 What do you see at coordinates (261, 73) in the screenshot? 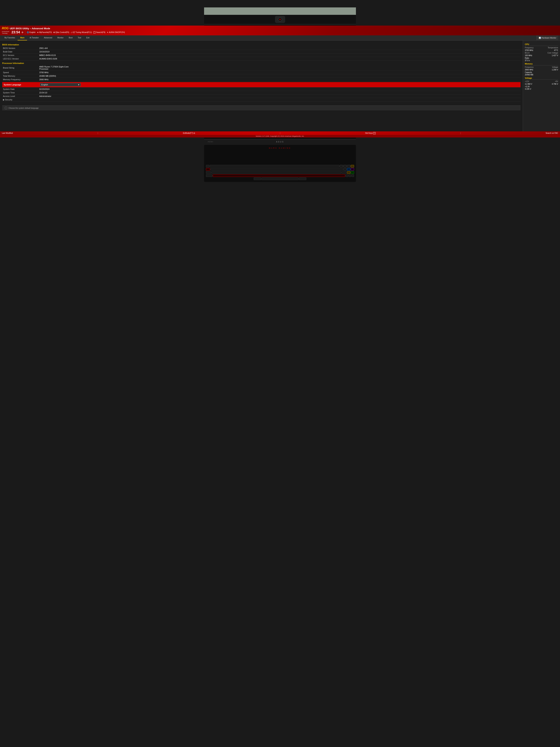
I see `speed-row: Speed 3700 MHz` at bounding box center [261, 73].